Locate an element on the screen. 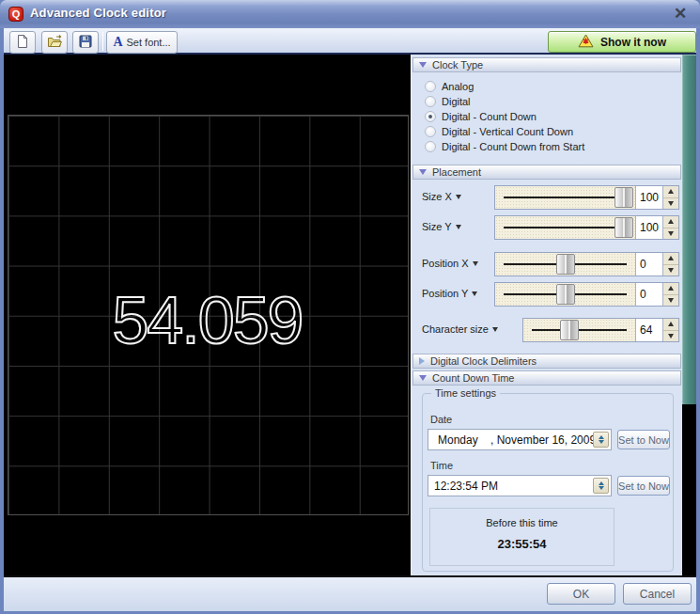 The width and height of the screenshot is (700, 614). date-field: Monday , November 16, 2009 is located at coordinates (520, 440).